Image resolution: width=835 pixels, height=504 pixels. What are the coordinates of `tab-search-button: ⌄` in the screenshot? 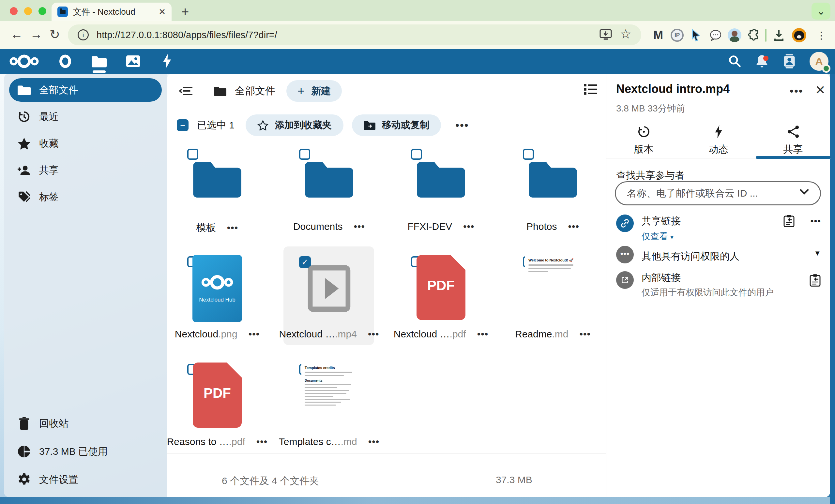 It's located at (821, 11).